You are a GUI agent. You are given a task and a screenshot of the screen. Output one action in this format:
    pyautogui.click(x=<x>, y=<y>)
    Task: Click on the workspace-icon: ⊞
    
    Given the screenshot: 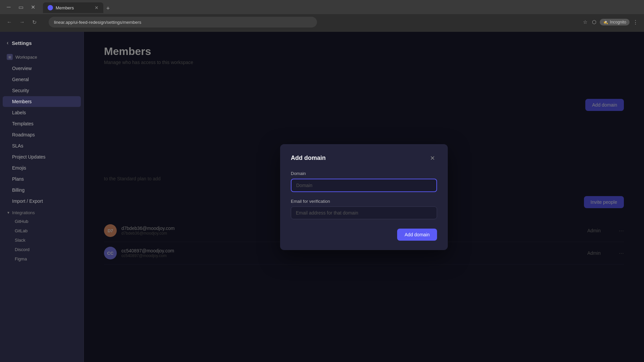 What is the action you would take?
    pyautogui.click(x=10, y=57)
    